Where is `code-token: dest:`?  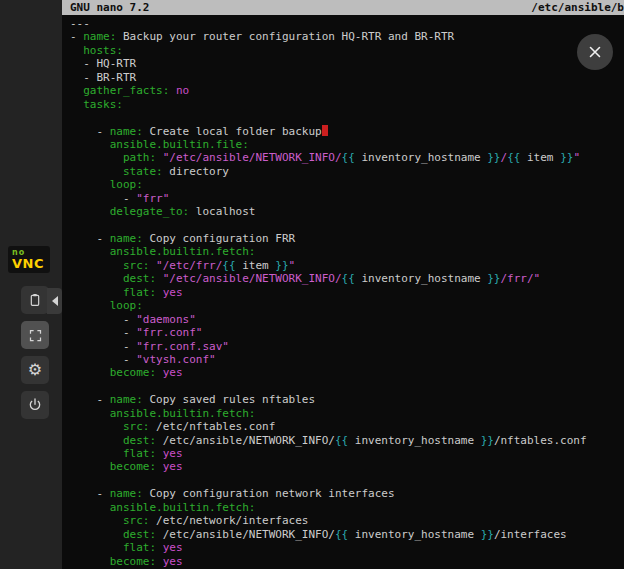
code-token: dest: is located at coordinates (140, 440).